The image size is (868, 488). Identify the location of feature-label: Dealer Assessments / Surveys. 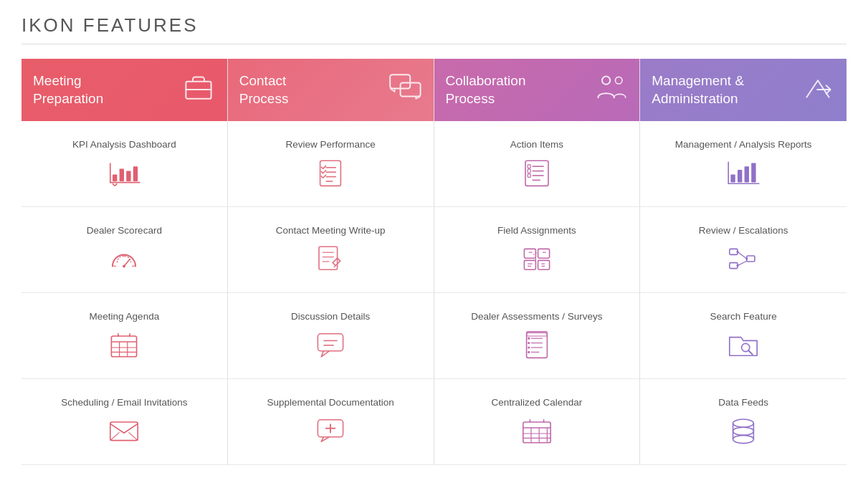
(536, 317).